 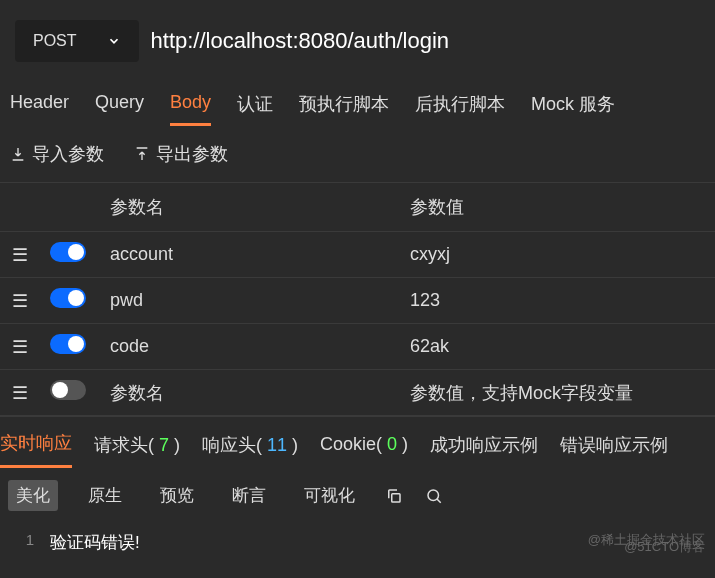 I want to click on line-number: 1, so click(x=30, y=542).